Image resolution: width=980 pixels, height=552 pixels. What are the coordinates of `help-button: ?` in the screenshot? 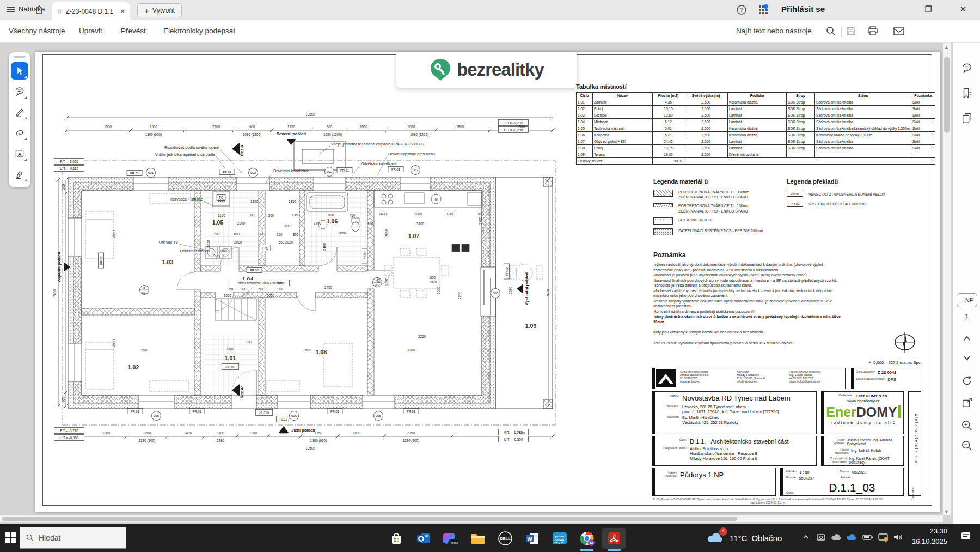 It's located at (742, 11).